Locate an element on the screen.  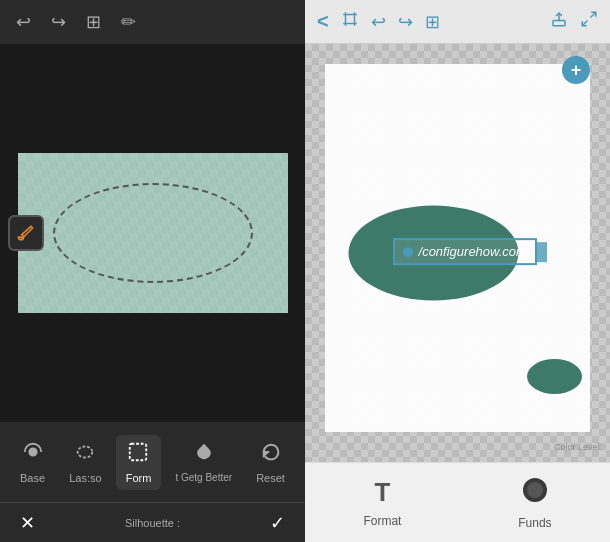
lasso-tab-icon is located at coordinates (85, 454).